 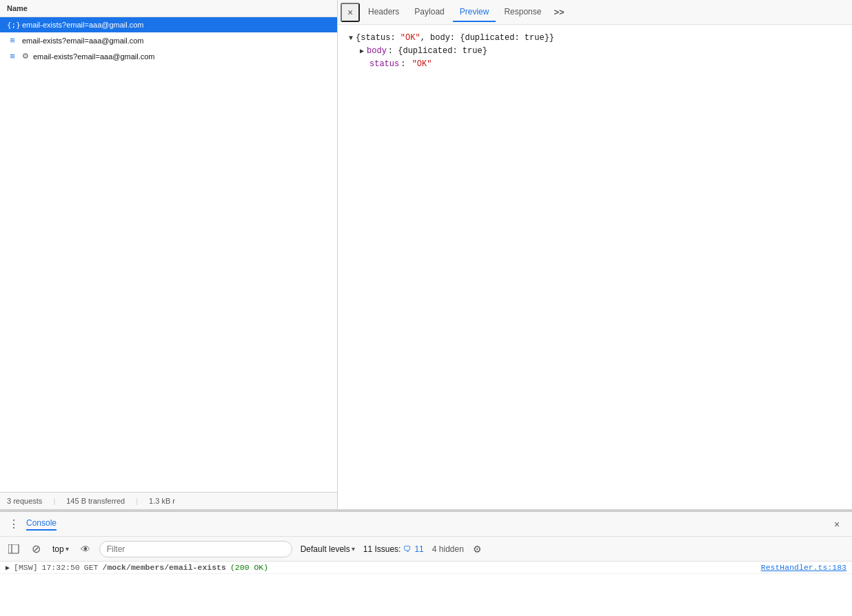 I want to click on json-body-key: body, so click(x=376, y=51).